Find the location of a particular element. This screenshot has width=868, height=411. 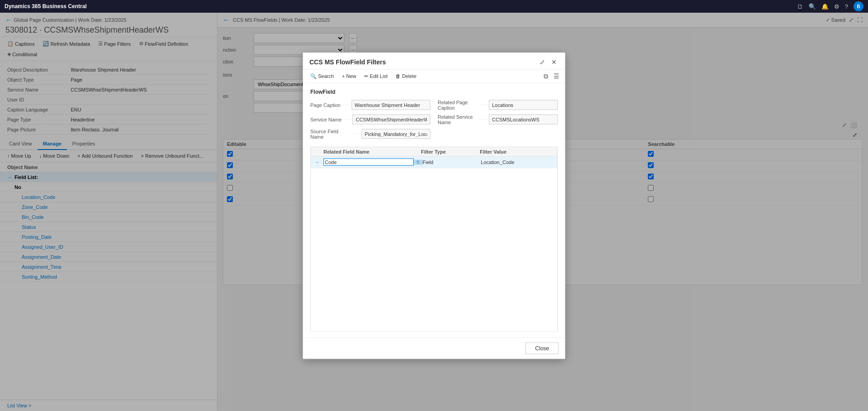

page-caption-row: Page Caption is located at coordinates (371, 105).